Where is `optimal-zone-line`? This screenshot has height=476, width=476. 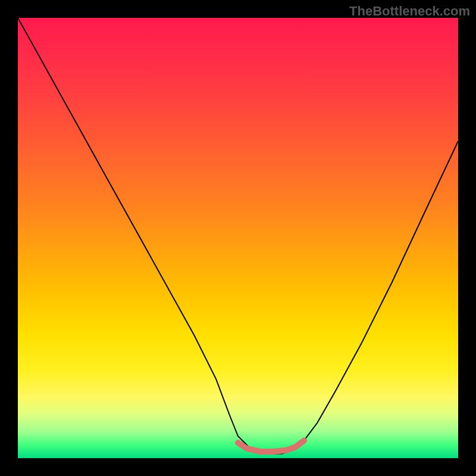
optimal-zone-line is located at coordinates (271, 446).